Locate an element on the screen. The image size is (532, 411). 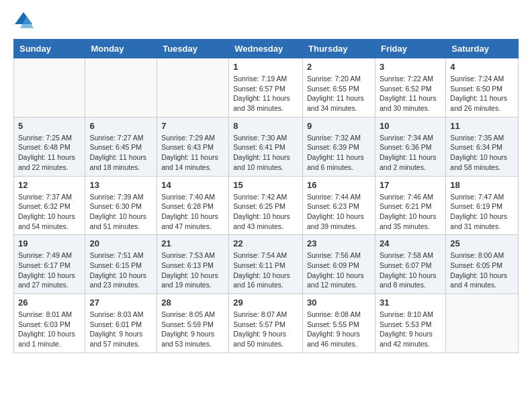
day-info: Sunrise: 8:03 AM Sunset: 6:01 PM Dayligh… is located at coordinates (121, 329).